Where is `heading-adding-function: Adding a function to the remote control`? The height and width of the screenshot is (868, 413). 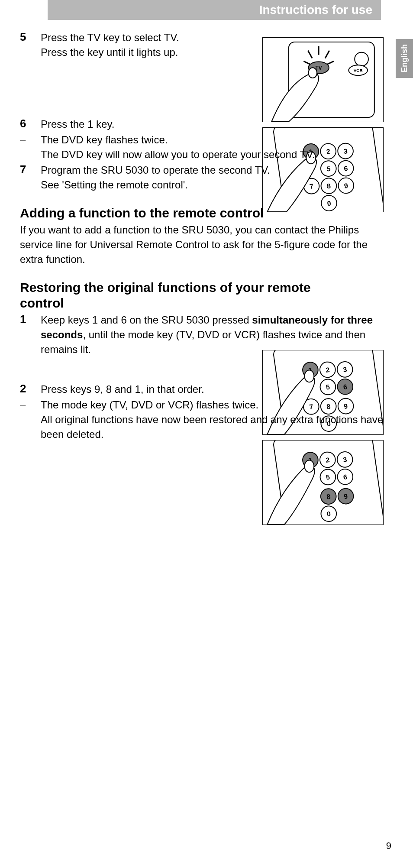
heading-adding-function: Adding a function to the remote control is located at coordinates (202, 213).